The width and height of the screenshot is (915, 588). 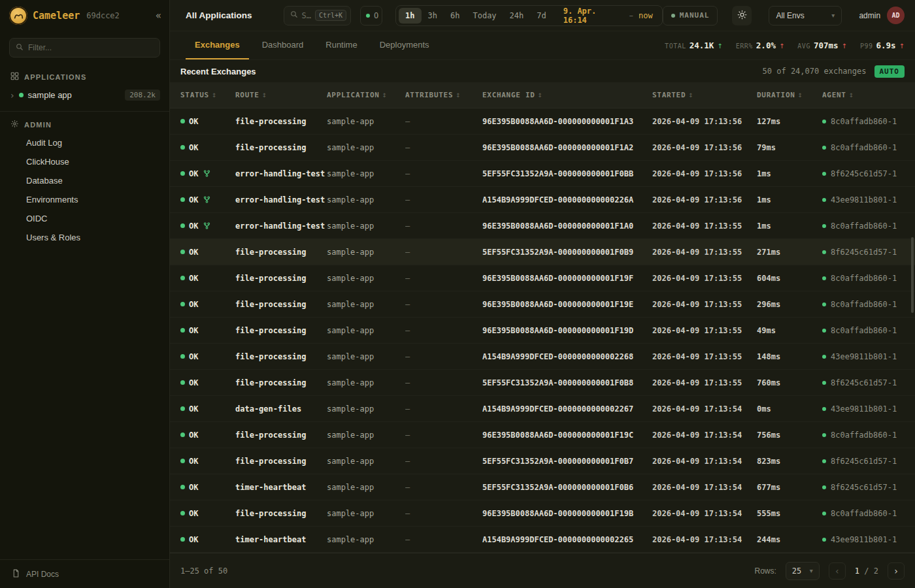 I want to click on time-range-1h: 1h, so click(x=410, y=16).